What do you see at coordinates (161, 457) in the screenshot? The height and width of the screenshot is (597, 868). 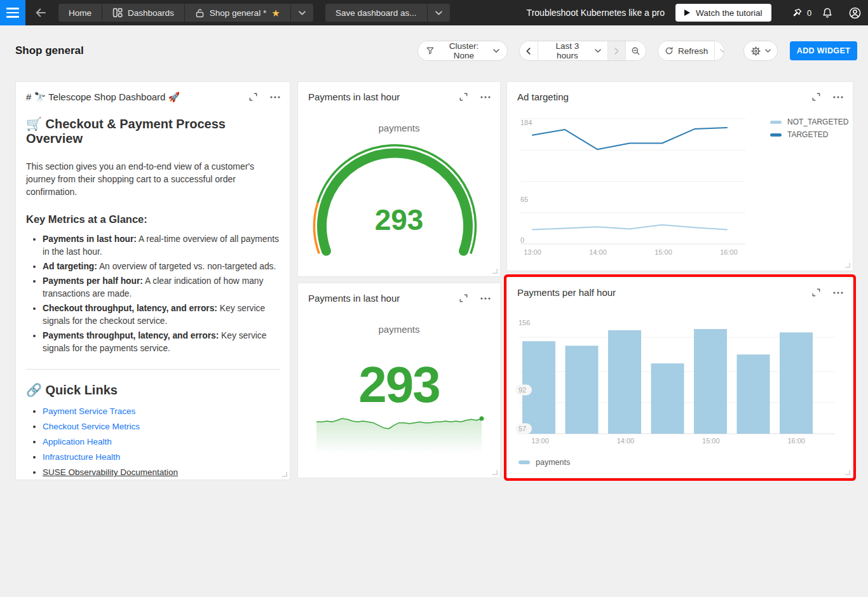 I see `list-item: Infrastructure Health` at bounding box center [161, 457].